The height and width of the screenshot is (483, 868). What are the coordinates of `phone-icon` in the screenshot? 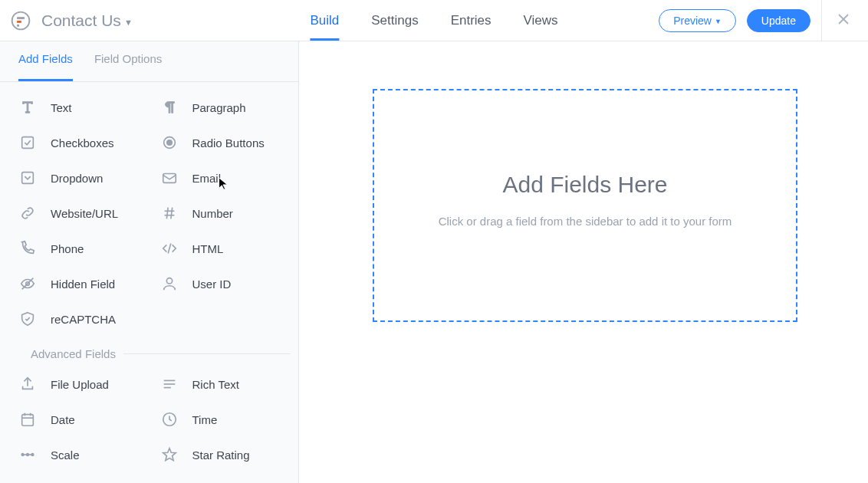 It's located at (28, 248).